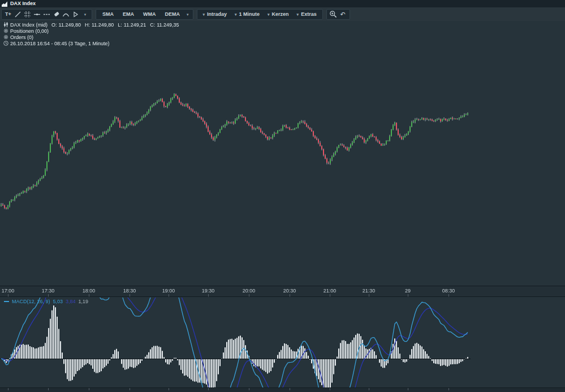  Describe the element at coordinates (173, 15) in the screenshot. I see `indicator-dema-button: DEMA` at that location.